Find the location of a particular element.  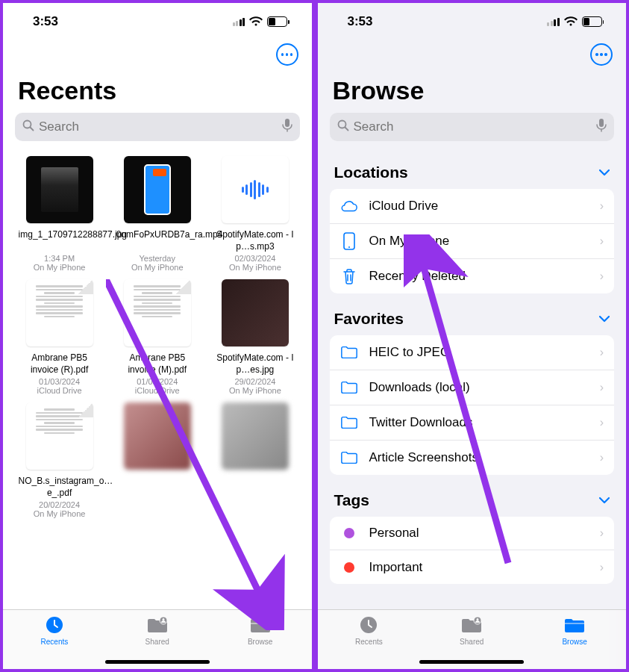

file-item: NO_B.s_instagram_o…e_.pdf 20/02/2024 On … is located at coordinates (60, 460).